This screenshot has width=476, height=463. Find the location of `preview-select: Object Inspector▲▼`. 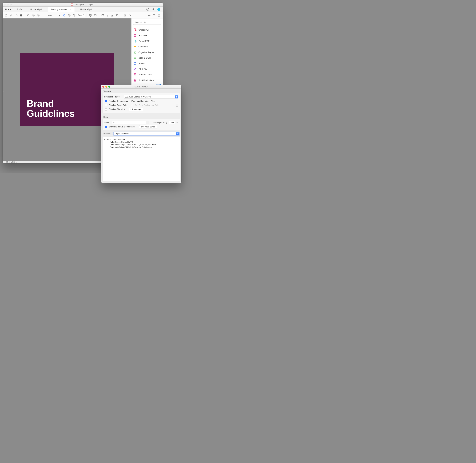

preview-select: Object Inspector▲▼ is located at coordinates (146, 134).